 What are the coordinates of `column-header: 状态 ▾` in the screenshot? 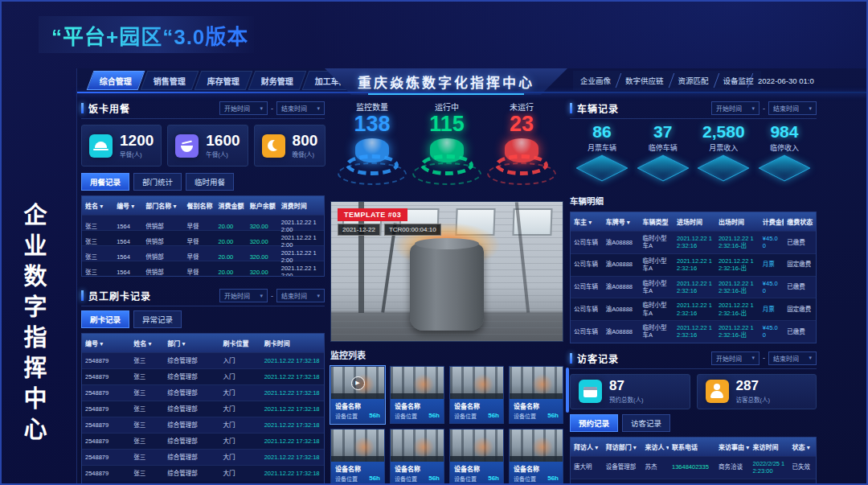 It's located at (802, 447).